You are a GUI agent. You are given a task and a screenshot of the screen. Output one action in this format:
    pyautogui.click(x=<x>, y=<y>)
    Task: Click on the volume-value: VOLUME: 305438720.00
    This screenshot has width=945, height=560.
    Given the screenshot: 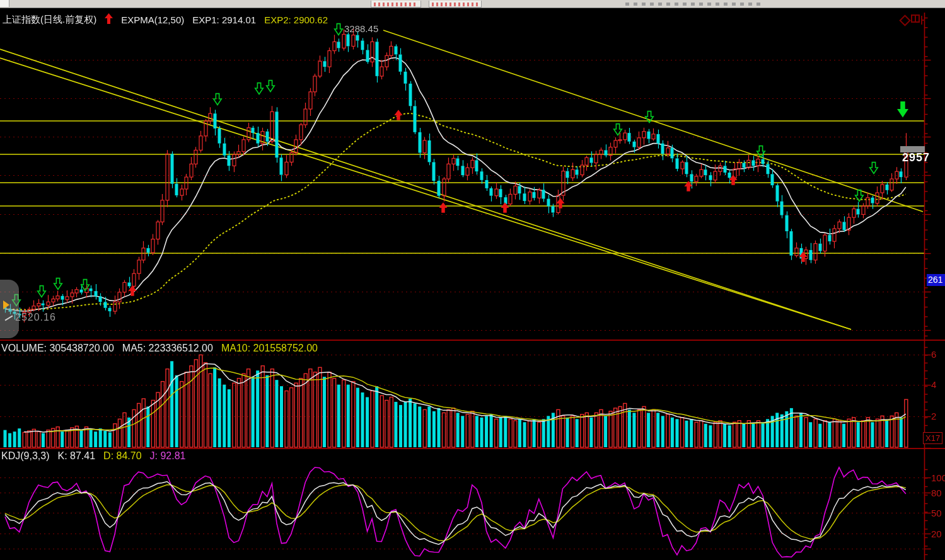 What is the action you would take?
    pyautogui.click(x=58, y=348)
    